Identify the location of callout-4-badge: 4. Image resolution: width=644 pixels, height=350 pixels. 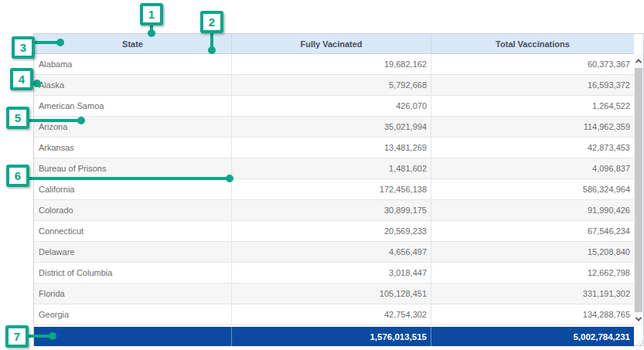
(22, 79).